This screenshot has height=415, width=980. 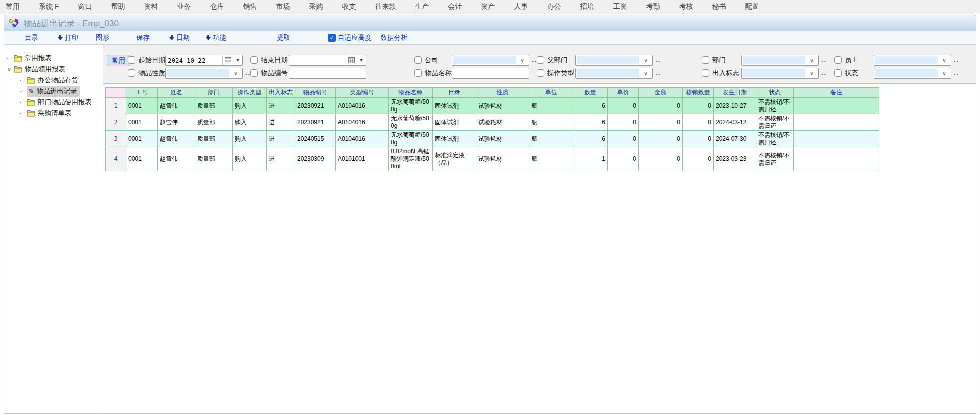 What do you see at coordinates (422, 7) in the screenshot?
I see `menu-item-12: 生产` at bounding box center [422, 7].